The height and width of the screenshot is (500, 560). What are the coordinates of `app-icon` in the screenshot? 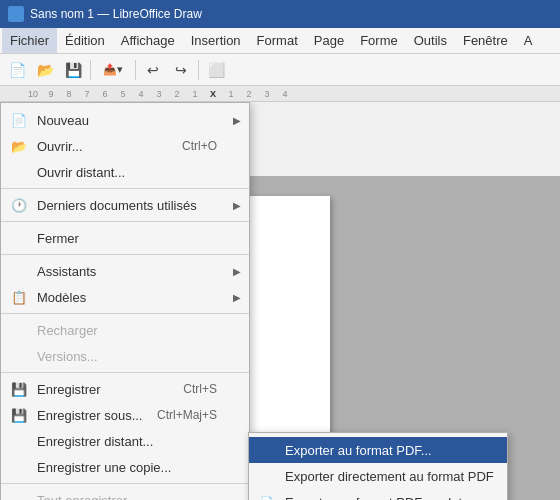 It's located at (16, 14).